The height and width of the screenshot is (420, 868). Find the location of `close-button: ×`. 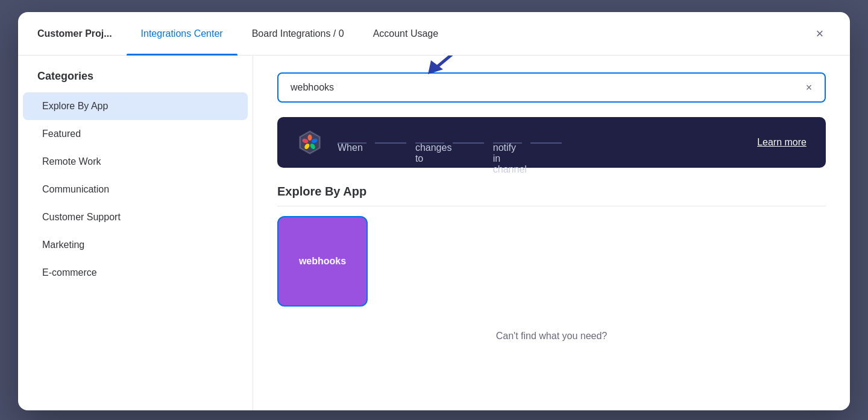

close-button: × is located at coordinates (820, 34).